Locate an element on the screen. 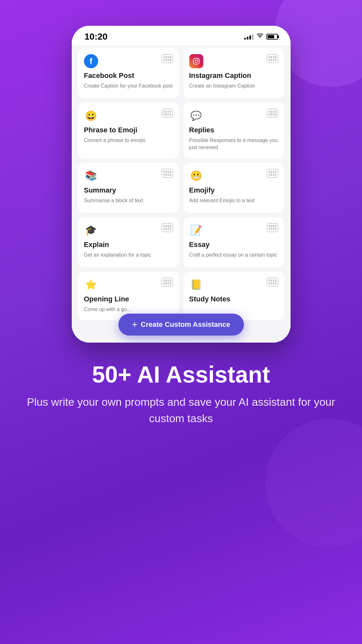  opening-line-icon: ⭐ is located at coordinates (91, 285).